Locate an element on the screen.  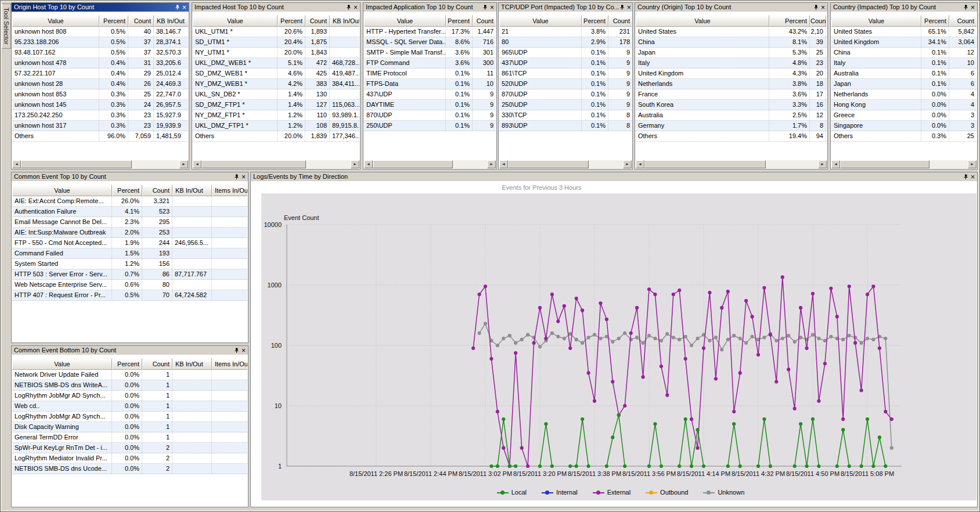
table-row: Italy0.1%10 is located at coordinates (904, 63).